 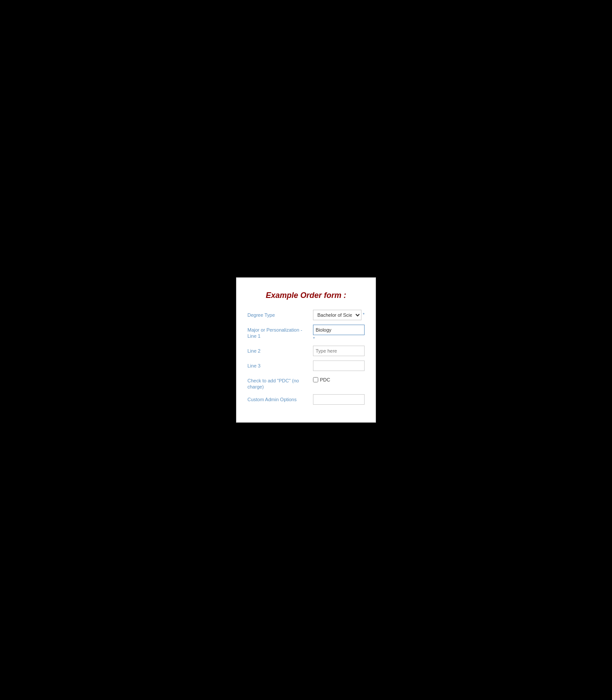 I want to click on pdc-label: Check to add "PDC" (no charge), so click(x=280, y=383).